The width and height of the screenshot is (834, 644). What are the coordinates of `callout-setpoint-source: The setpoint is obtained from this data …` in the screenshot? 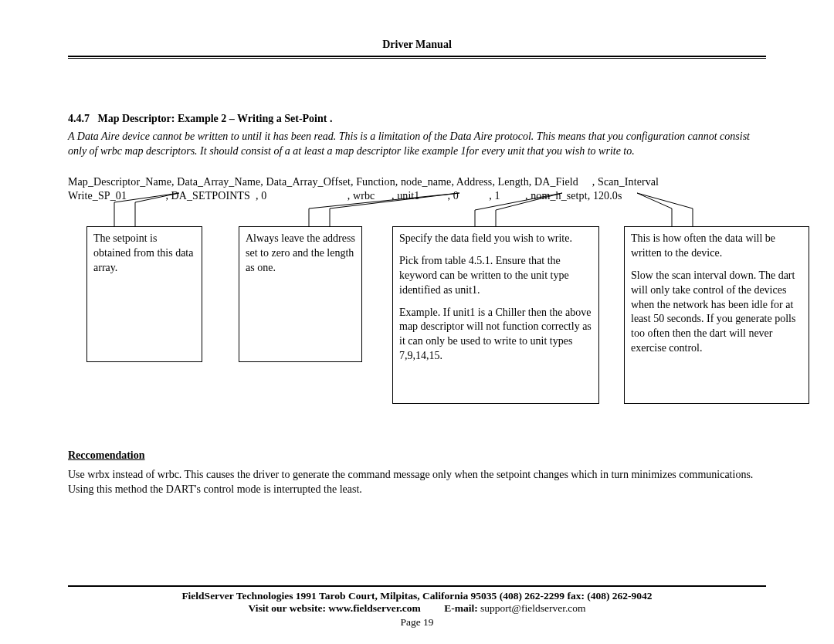 It's located at (144, 294).